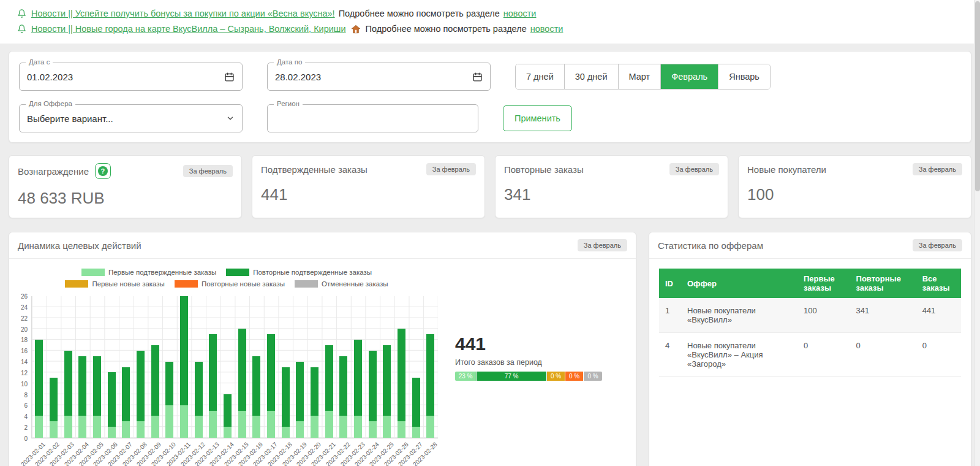 This screenshot has height=466, width=980. I want to click on period-button-january: Январь, so click(744, 77).